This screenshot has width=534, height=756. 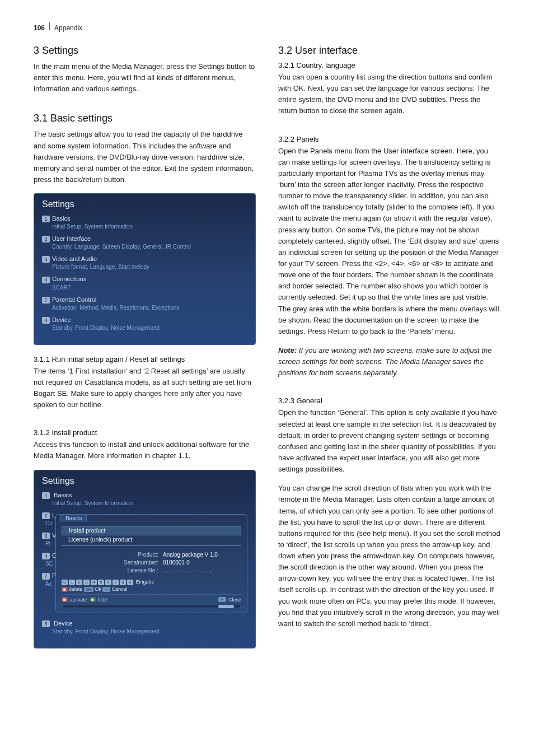 I want to click on panel2-kv-product: Product: Analog package V 1.0, so click(x=151, y=554).